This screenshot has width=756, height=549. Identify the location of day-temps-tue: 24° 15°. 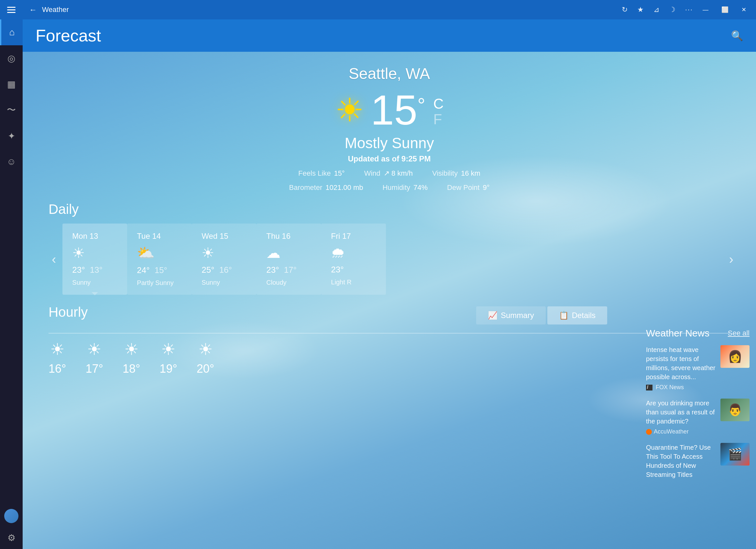
(159, 270).